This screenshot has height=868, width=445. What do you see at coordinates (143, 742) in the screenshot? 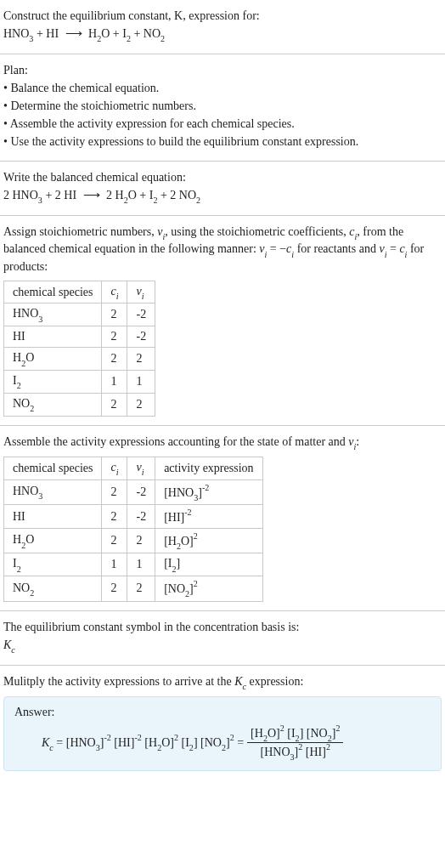
I see `answer-lhs: Kc = [HNO3]-2 [HI]-2 [H2O]2 [I2] [NO2]2 …` at bounding box center [143, 742].